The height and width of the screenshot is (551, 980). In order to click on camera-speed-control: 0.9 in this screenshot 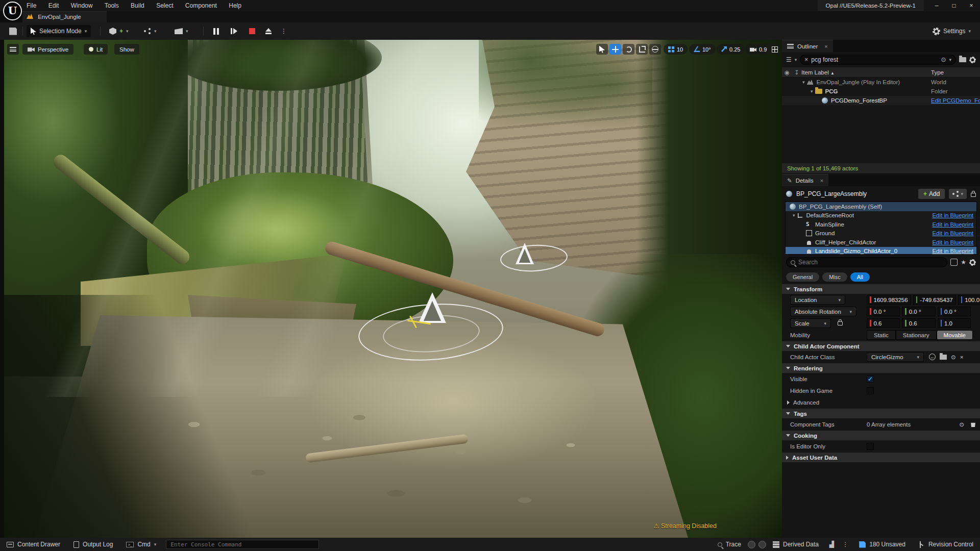, I will do `click(758, 49)`.